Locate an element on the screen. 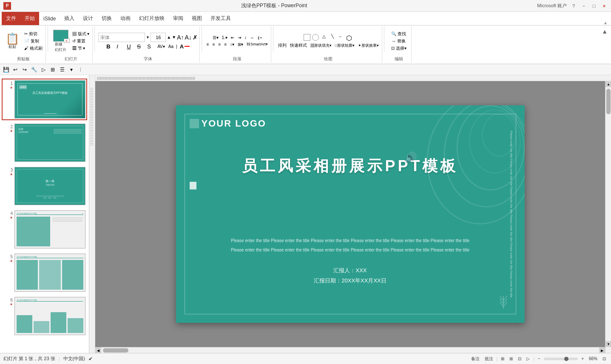 This screenshot has height=364, width=611. customize-qt-button: 🔧 is located at coordinates (34, 70).